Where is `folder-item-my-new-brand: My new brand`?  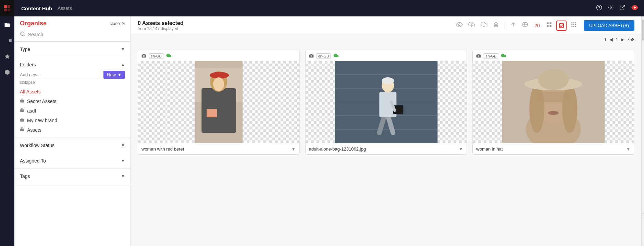 folder-item-my-new-brand: My new brand is located at coordinates (73, 120).